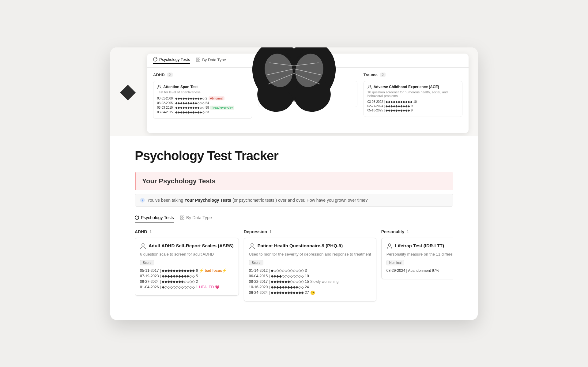 The width and height of the screenshot is (588, 367). I want to click on depression-col-name: Depression, so click(255, 232).